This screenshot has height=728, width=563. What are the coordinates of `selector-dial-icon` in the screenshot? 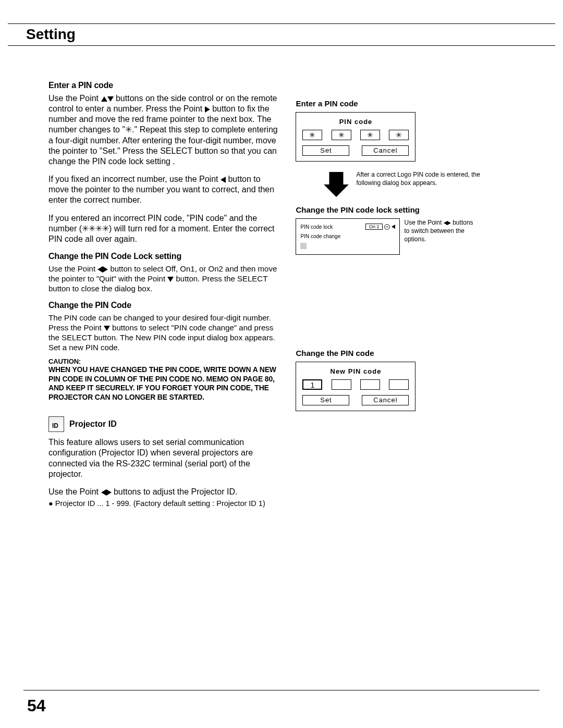 It's located at (387, 227).